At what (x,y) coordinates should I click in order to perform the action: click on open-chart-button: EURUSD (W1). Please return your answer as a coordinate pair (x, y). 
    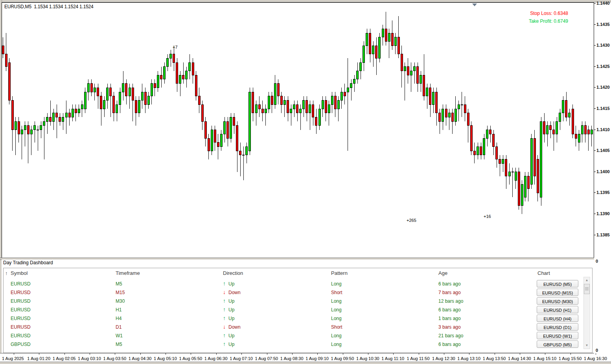
    Looking at the image, I should click on (558, 335).